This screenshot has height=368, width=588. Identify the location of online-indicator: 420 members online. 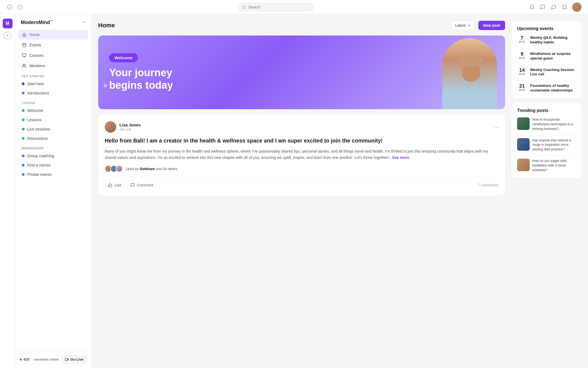
(39, 359).